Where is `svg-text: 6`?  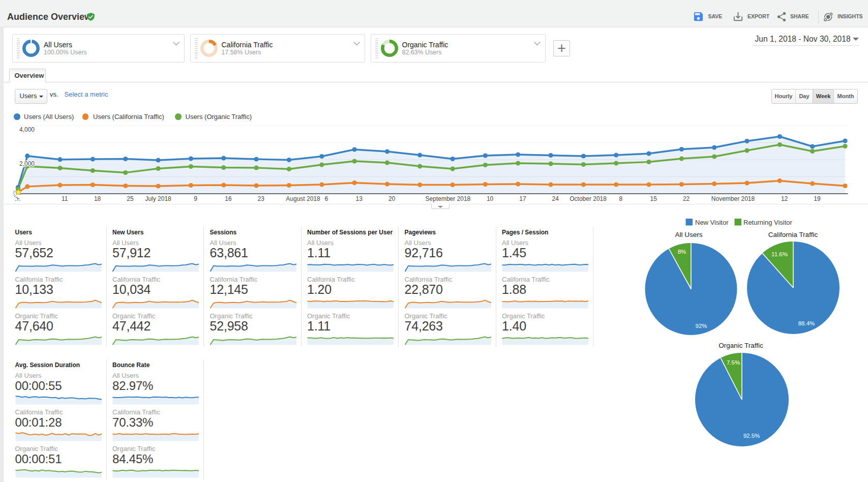 svg-text: 6 is located at coordinates (326, 199).